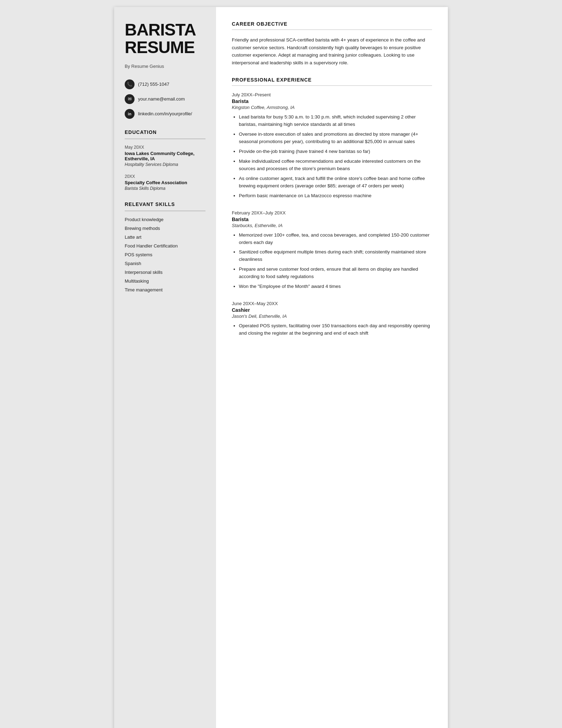 Image resolution: width=562 pixels, height=728 pixels. I want to click on bullet-item: Won the "Employee of the Month" award 4 …, so click(335, 287).